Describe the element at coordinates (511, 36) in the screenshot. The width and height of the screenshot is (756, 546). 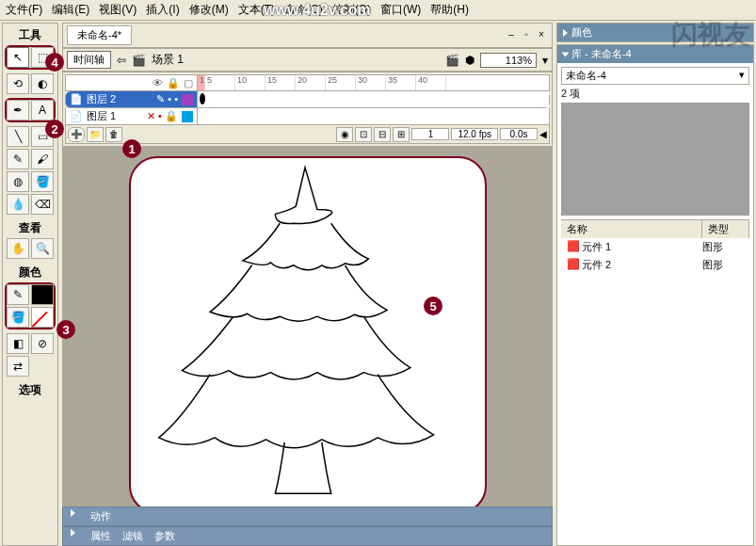
I see `minimize-icon: –` at that location.